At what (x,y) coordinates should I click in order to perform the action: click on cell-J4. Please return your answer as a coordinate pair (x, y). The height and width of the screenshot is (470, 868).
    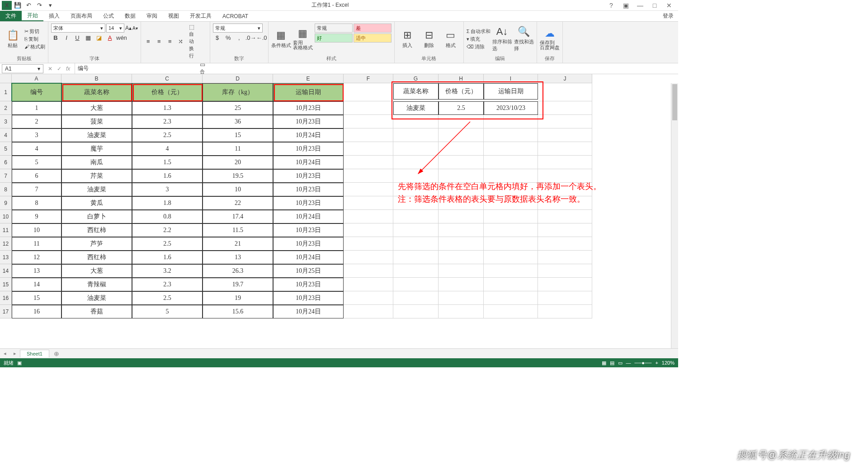
    Looking at the image, I should click on (565, 135).